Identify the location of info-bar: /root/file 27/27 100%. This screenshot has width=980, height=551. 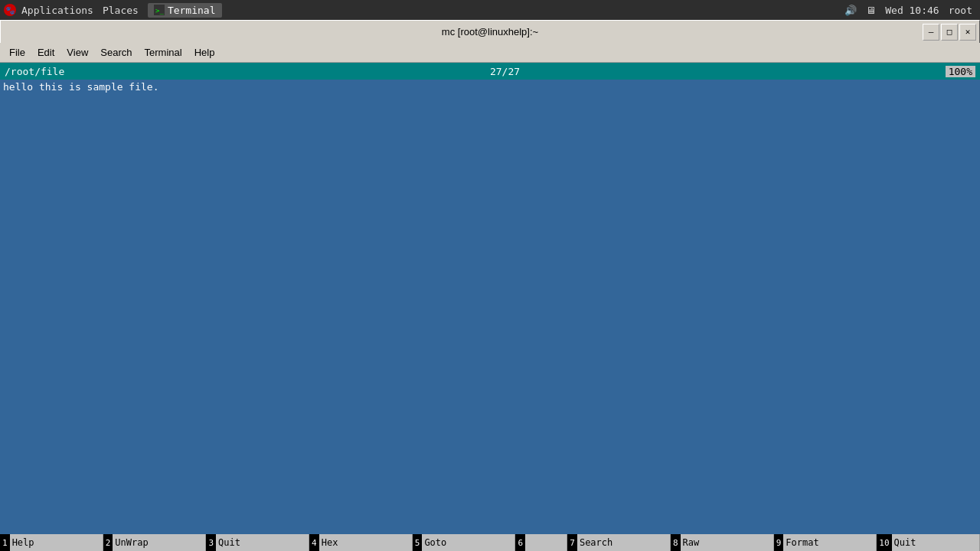
(490, 71).